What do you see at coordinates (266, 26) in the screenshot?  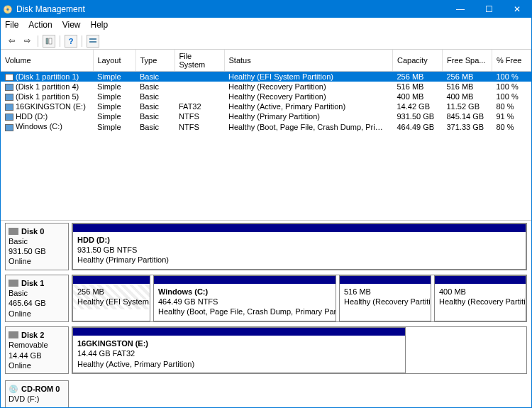 I see `menubar: File Action View Help` at bounding box center [266, 26].